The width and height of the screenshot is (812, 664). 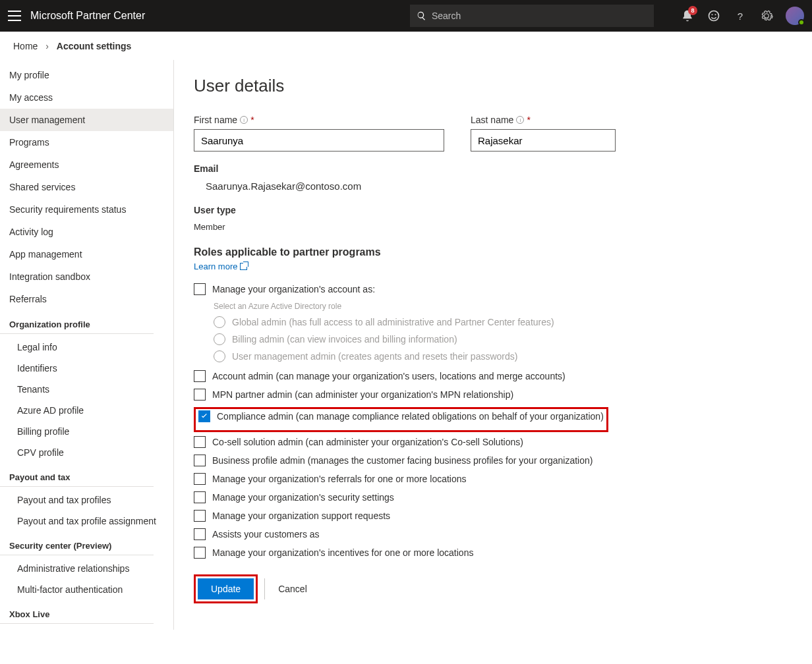 I want to click on notifications-icon: 8, so click(x=687, y=16).